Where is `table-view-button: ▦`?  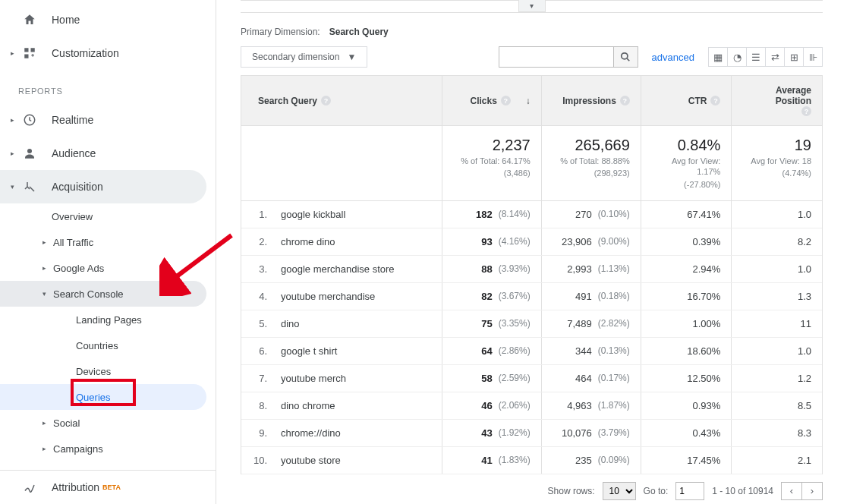 table-view-button: ▦ is located at coordinates (718, 57).